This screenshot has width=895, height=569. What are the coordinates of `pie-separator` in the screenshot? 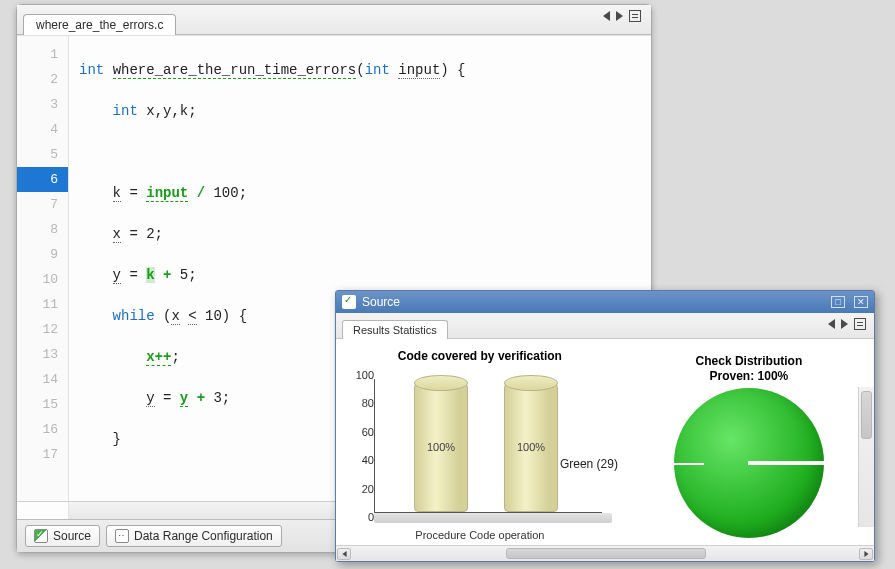 It's located at (787, 463).